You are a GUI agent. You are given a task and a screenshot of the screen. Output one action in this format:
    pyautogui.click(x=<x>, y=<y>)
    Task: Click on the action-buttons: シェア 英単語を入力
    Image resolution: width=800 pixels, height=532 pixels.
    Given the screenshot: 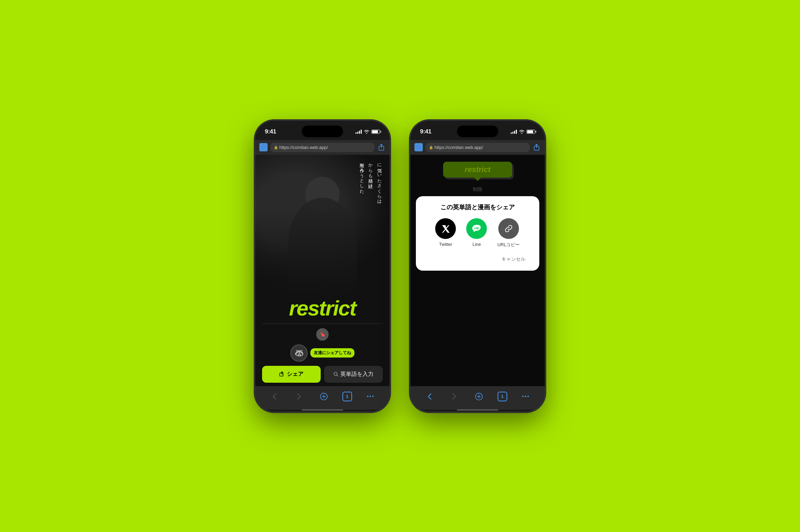 What is the action you would take?
    pyautogui.click(x=322, y=374)
    